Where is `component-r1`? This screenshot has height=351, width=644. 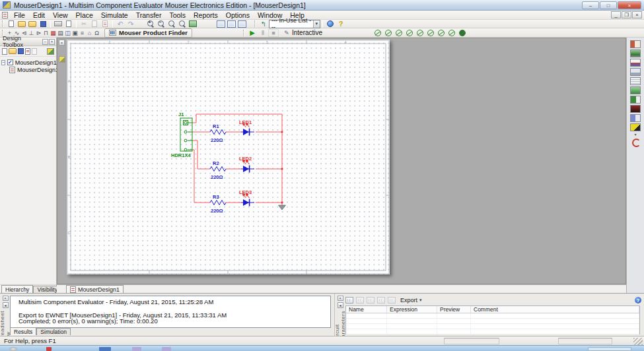 component-r1 is located at coordinates (218, 132).